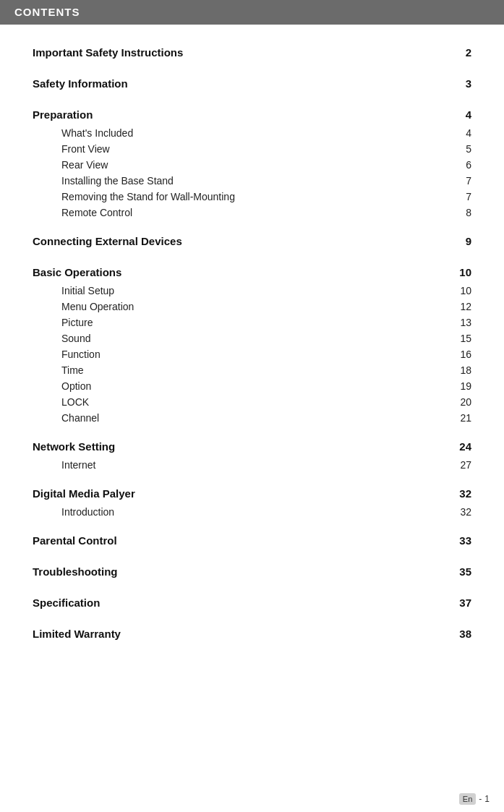  I want to click on toc-sub-page: 12, so click(461, 307).